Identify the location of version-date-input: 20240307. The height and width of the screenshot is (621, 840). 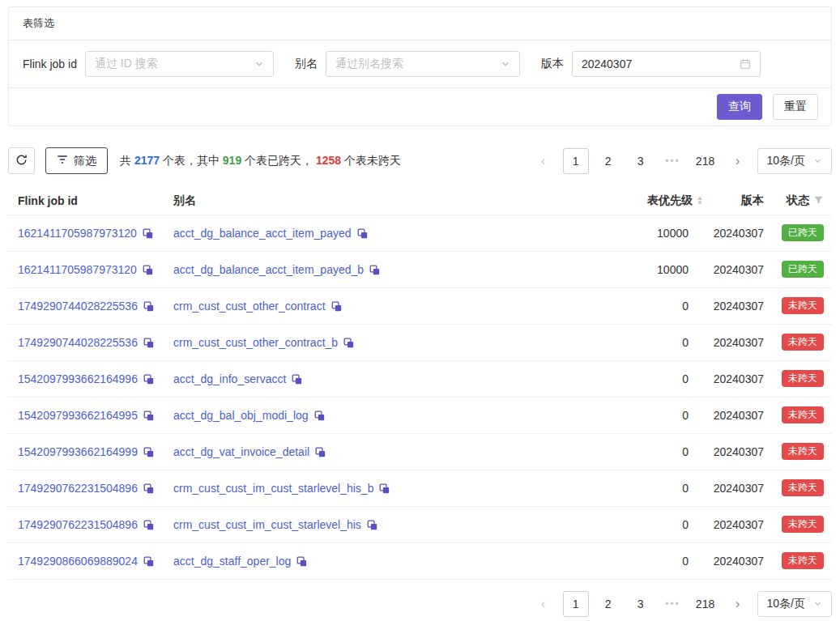
(666, 64).